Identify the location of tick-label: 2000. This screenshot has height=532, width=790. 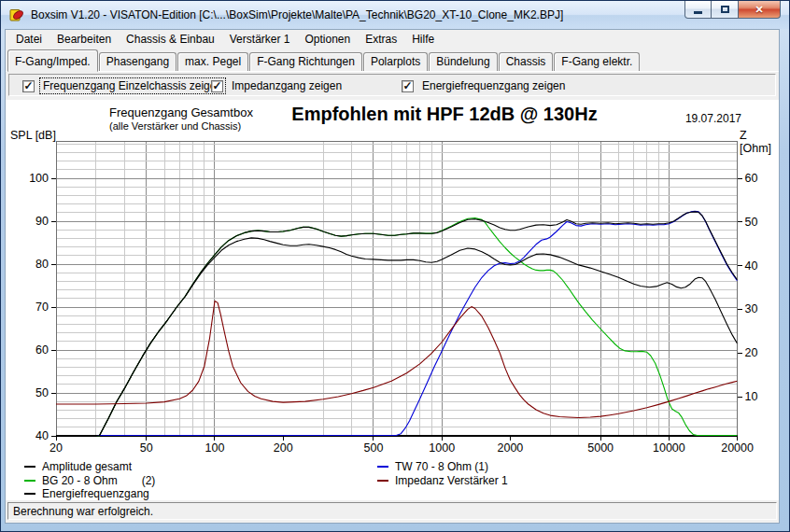
(510, 448).